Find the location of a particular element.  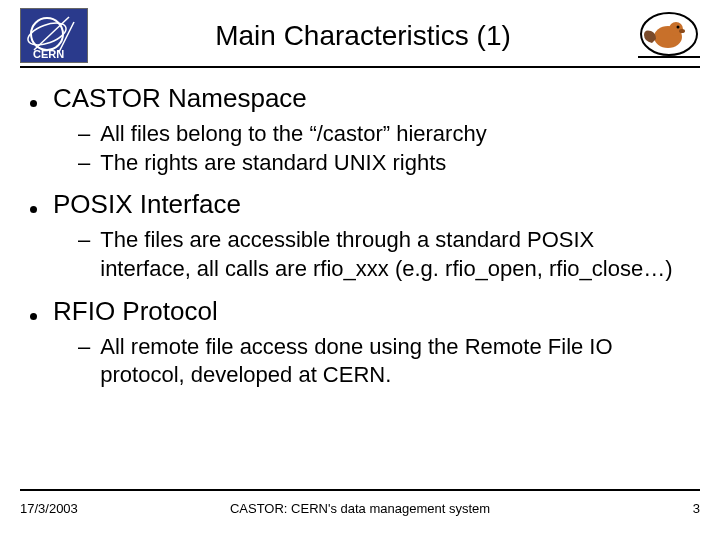

sub-item-text: All remote file access done using the Re… is located at coordinates (395, 362).